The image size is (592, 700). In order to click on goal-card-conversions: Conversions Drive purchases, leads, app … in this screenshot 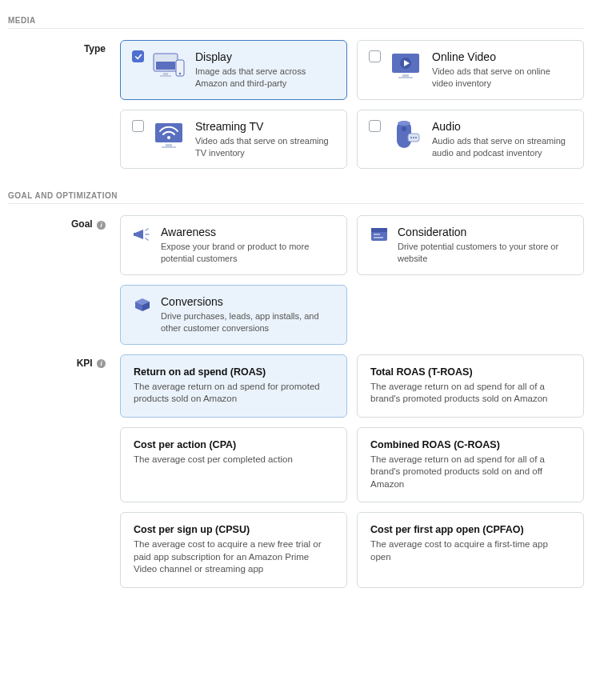, I will do `click(234, 315)`.